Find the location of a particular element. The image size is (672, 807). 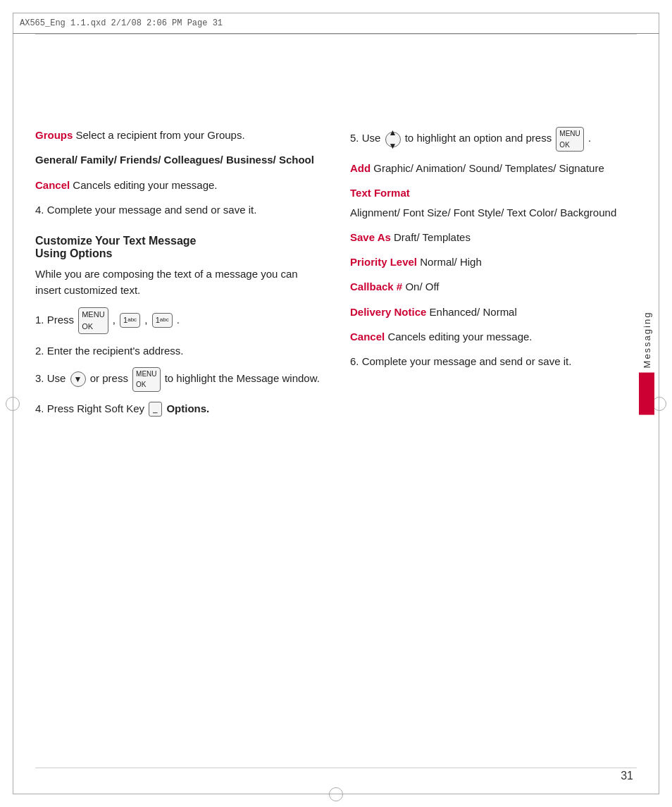

step3-prefix: 3. Use is located at coordinates (52, 378).